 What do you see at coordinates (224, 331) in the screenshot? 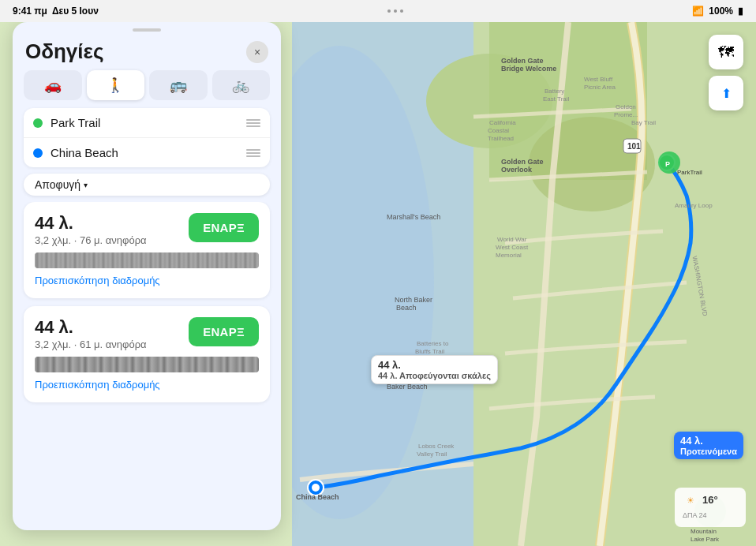
I see `start-button-2: ΕΝΑΡΞ` at bounding box center [224, 331].